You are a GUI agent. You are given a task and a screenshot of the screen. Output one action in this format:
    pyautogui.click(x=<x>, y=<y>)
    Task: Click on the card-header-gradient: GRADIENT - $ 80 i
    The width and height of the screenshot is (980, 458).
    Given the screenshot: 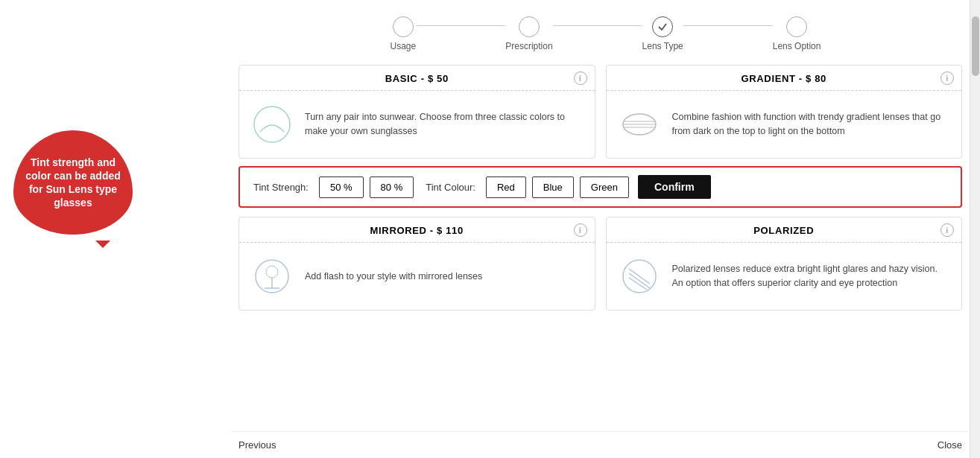 What is the action you would take?
    pyautogui.click(x=784, y=78)
    